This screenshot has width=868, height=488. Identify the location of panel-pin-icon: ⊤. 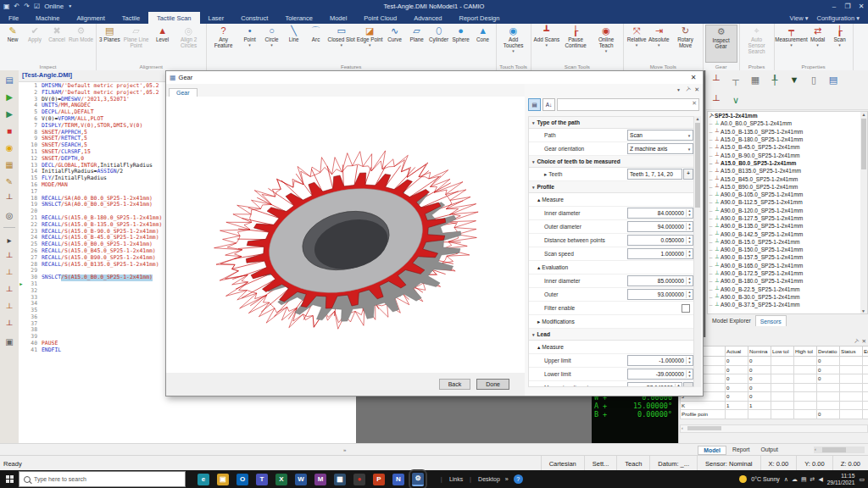
(687, 90).